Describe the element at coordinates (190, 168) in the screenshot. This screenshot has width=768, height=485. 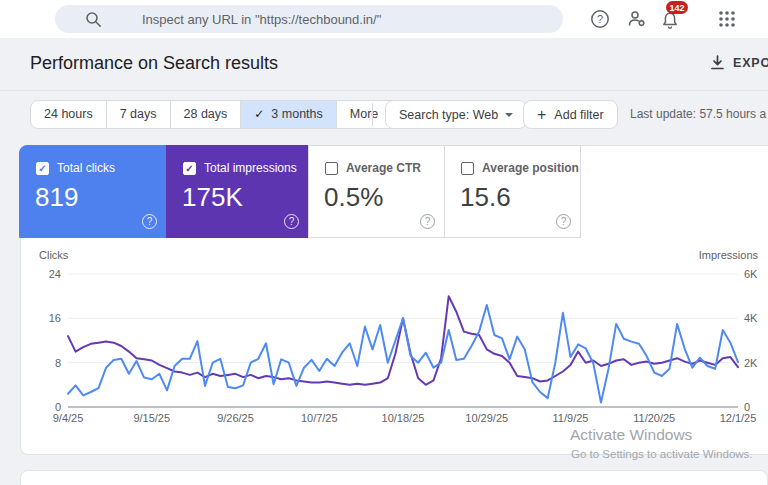
I see `total-impressions-checkbox: ✓` at that location.